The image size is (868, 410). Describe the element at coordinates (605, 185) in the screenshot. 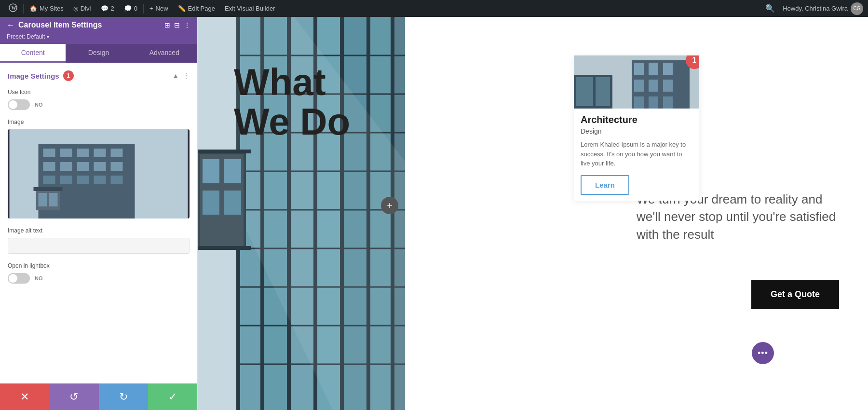

I see `learn-button: Learn` at that location.